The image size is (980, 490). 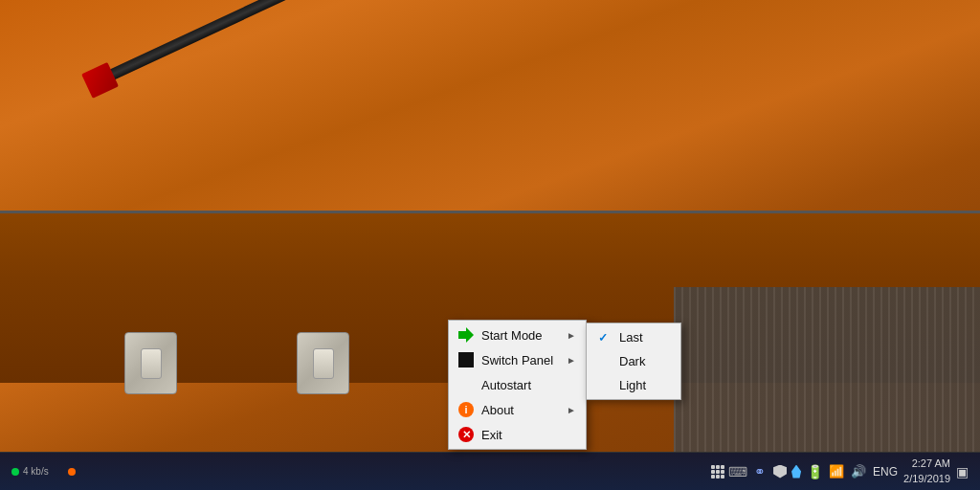 I want to click on battery-icon: 🔋, so click(x=814, y=472).